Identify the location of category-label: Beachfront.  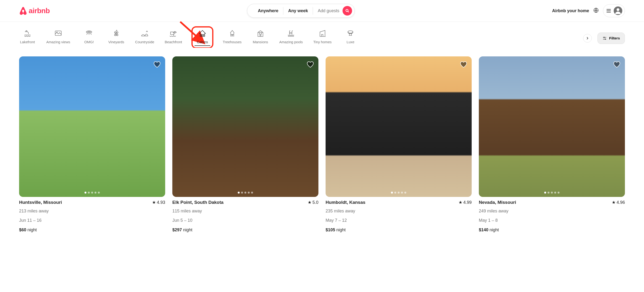
(174, 42).